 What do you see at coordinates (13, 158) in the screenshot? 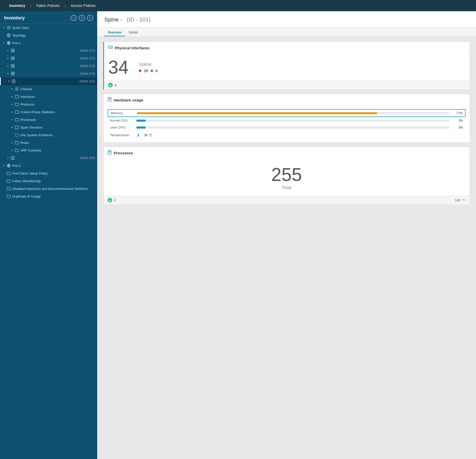
I see `icon-node102` at bounding box center [13, 158].